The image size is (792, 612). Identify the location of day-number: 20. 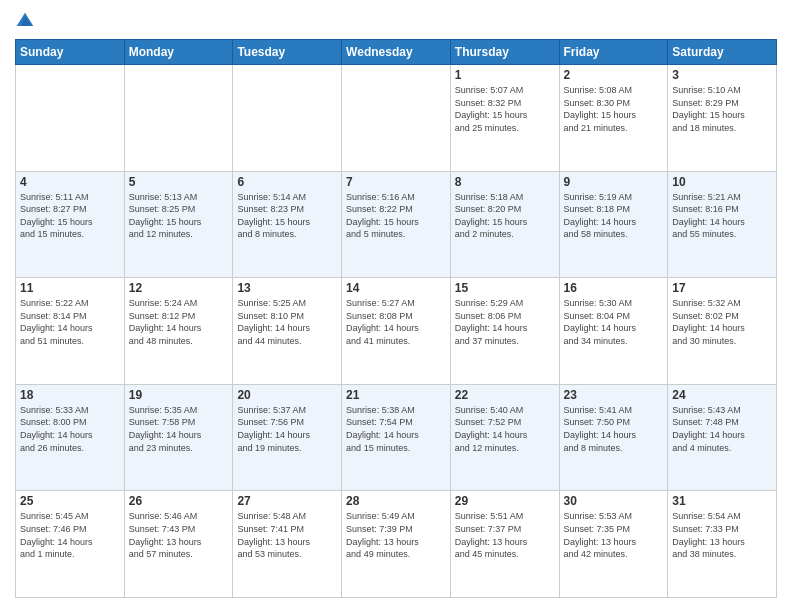
(287, 395).